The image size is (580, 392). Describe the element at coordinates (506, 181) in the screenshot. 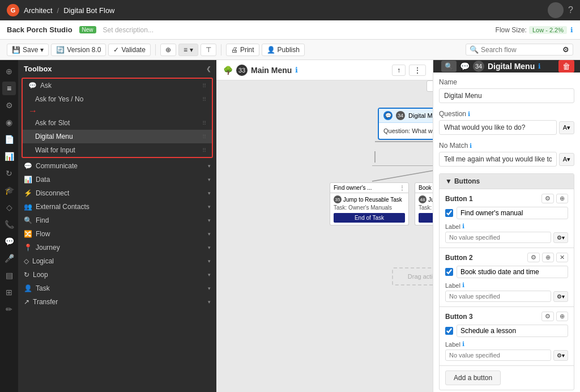

I see `buttons-section-header: ▼ Buttons` at that location.